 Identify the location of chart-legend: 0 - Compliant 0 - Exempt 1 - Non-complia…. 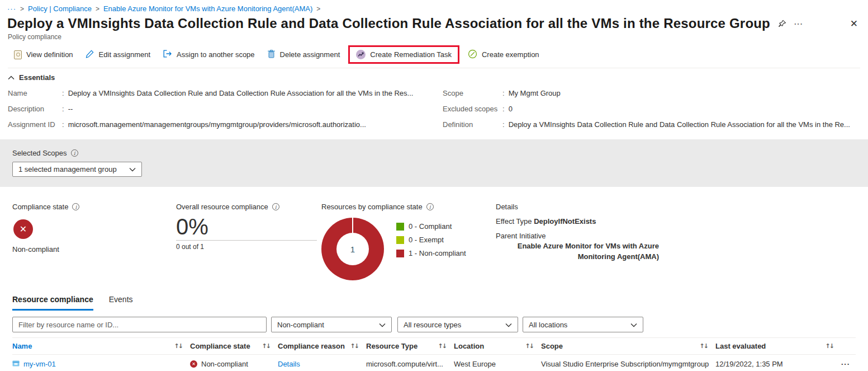
(431, 251).